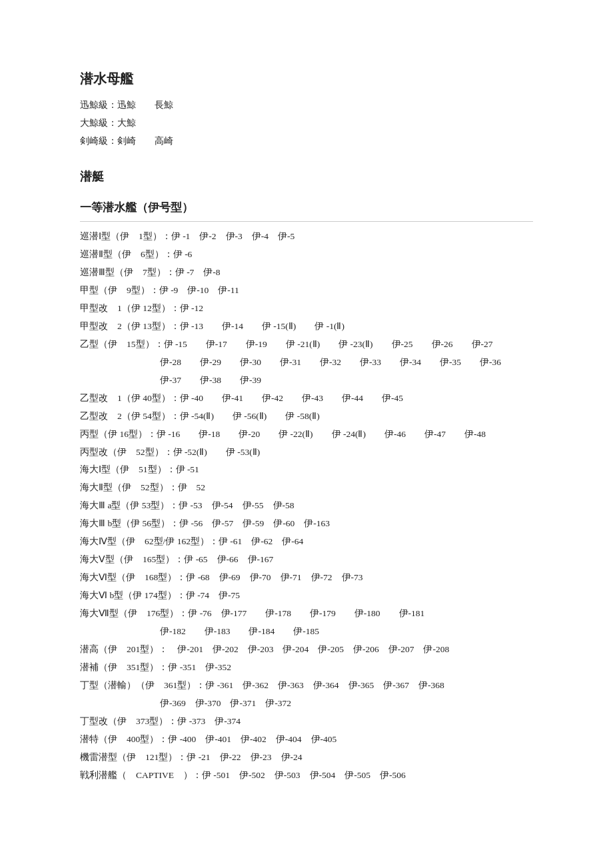 The image size is (613, 868). I want to click on sub-line-26: 戦利潜艦（ CAPTIVE ）：伊 -501 伊-502 伊-503 伊-504…, so click(306, 775).